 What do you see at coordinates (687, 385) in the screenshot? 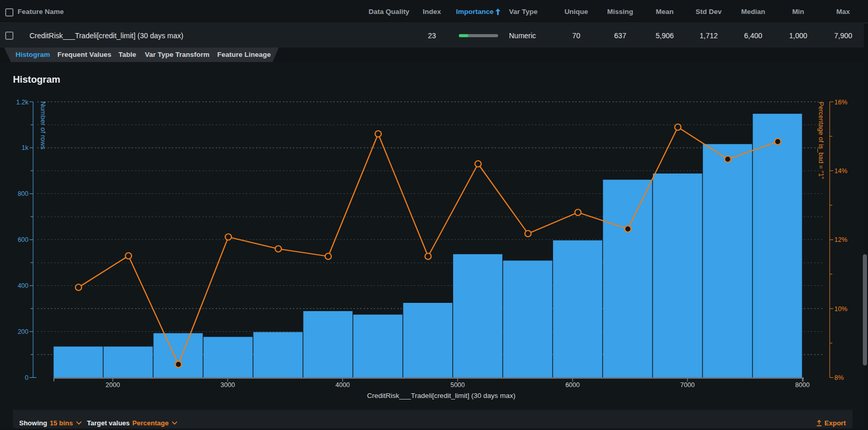
I see `svg-text: 7000` at bounding box center [687, 385].